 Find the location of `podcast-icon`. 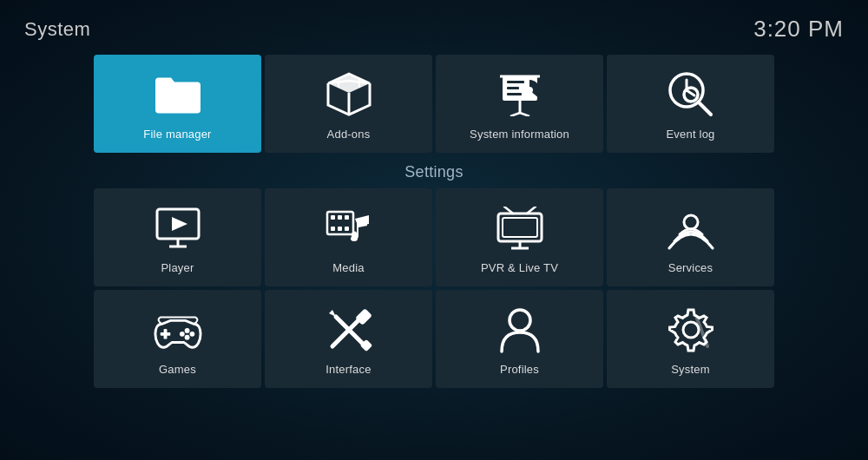

podcast-icon is located at coordinates (691, 228).